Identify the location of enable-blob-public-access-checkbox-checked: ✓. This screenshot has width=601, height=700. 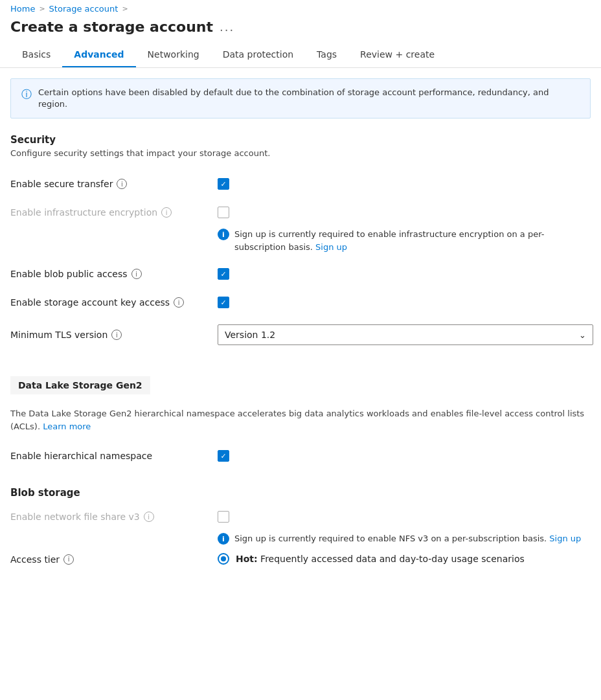
(223, 274).